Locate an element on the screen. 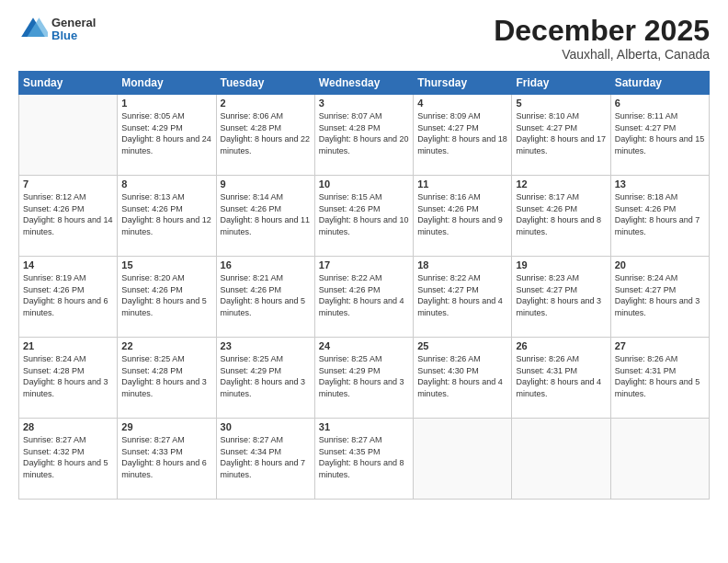  table-row: 19Sunrise: 8:23 AMSunset: 4:27 PMDayligh… is located at coordinates (561, 297).